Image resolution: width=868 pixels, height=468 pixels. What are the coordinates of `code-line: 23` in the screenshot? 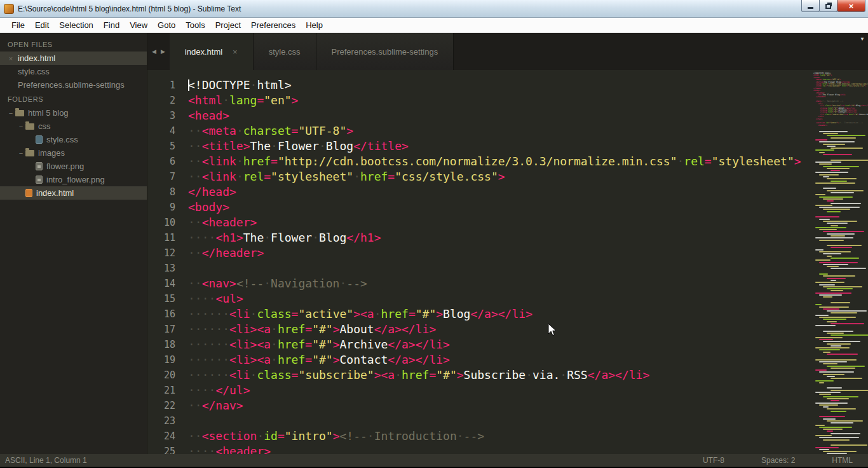 It's located at (508, 421).